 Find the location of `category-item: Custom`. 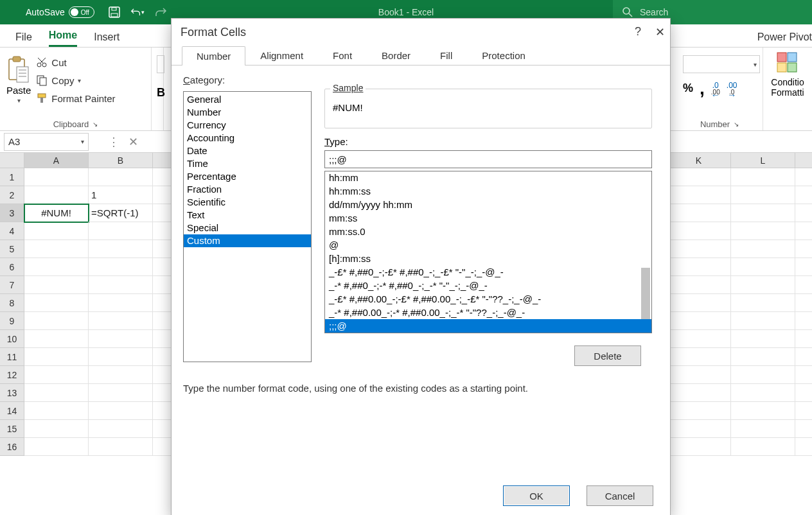

category-item: Custom is located at coordinates (247, 241).